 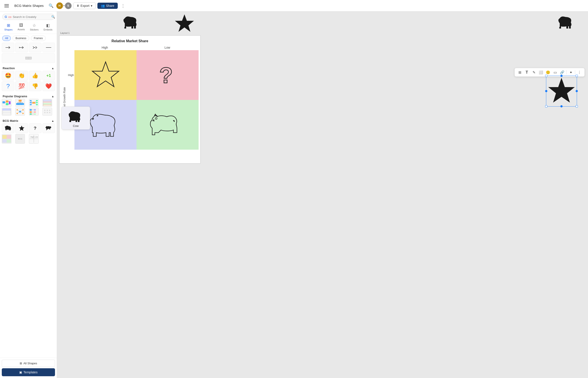 What do you see at coordinates (8, 86) in the screenshot?
I see `reaction-question: ?` at bounding box center [8, 86].